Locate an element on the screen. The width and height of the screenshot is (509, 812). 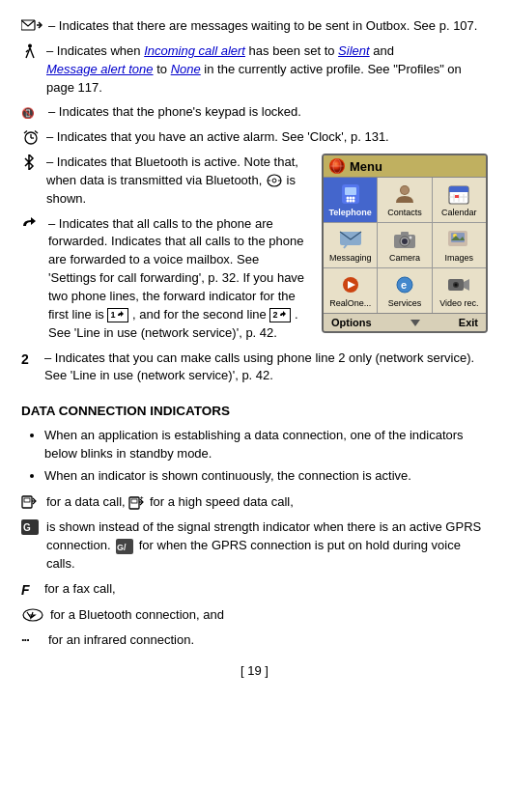
outbox-text: – Indicates that there are messages wait… is located at coordinates (263, 27).